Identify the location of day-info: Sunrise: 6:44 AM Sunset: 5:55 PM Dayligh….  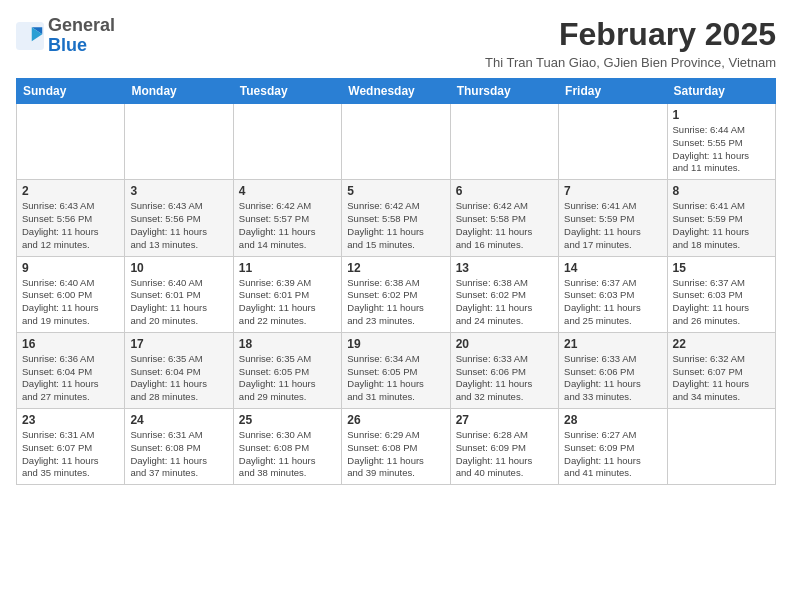
(722, 150).